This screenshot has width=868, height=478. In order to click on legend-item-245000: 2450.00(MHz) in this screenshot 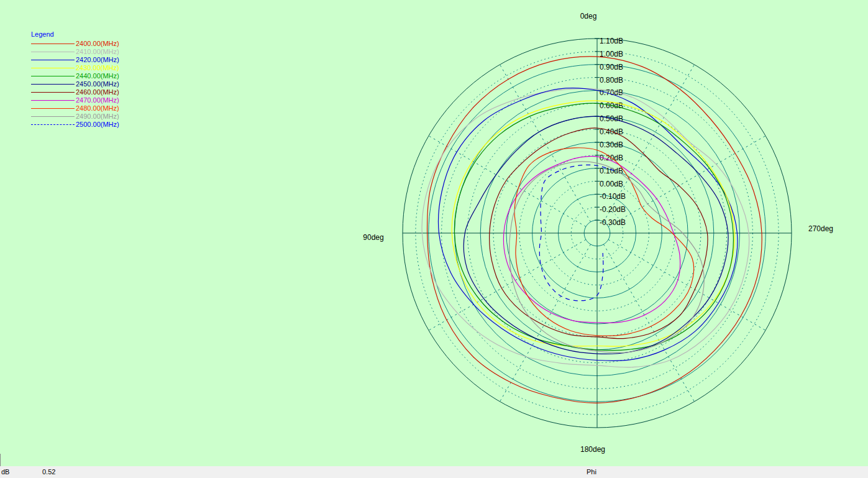, I will do `click(75, 85)`.